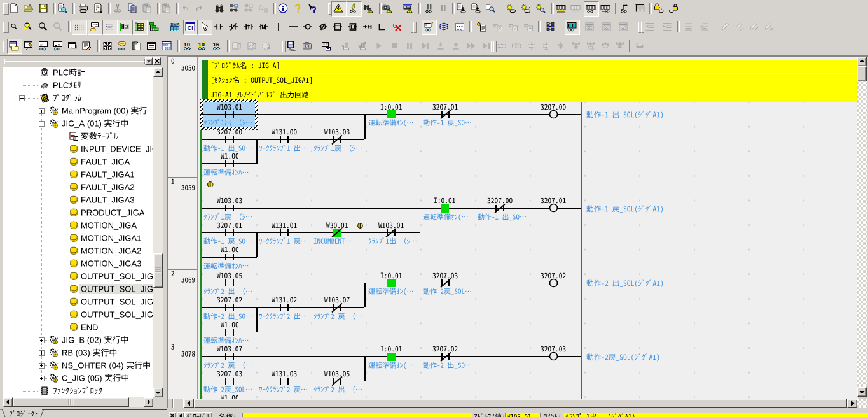  I want to click on svg-text: 16, so click(216, 45).